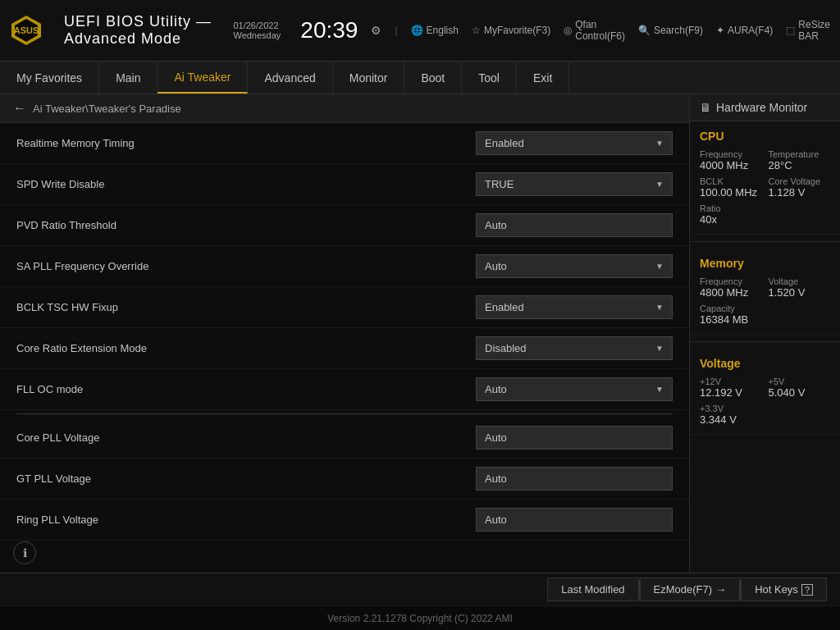 This screenshot has height=630, width=840. What do you see at coordinates (808, 30) in the screenshot?
I see `resize-bar-button: ⬚ ReSize BAR` at bounding box center [808, 30].